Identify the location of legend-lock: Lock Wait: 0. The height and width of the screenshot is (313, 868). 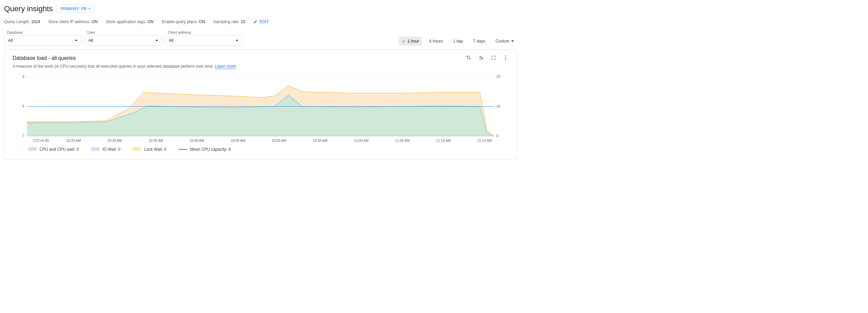
(150, 149).